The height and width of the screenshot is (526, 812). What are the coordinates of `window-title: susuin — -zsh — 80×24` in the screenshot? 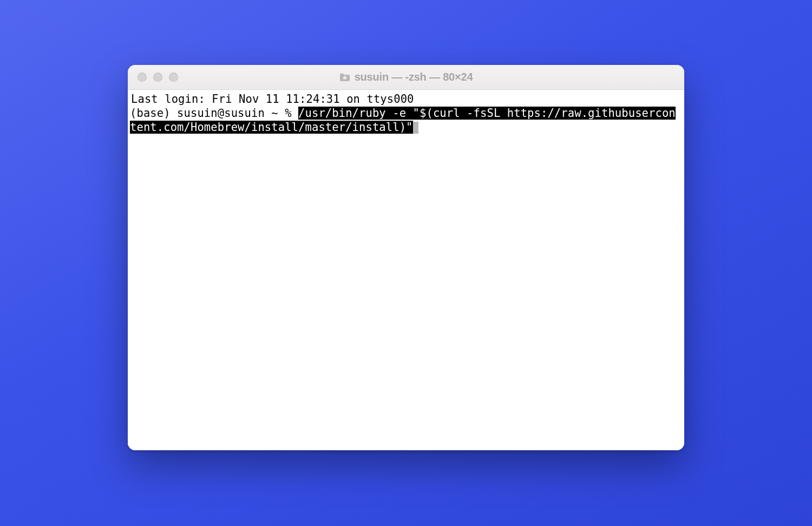 It's located at (414, 77).